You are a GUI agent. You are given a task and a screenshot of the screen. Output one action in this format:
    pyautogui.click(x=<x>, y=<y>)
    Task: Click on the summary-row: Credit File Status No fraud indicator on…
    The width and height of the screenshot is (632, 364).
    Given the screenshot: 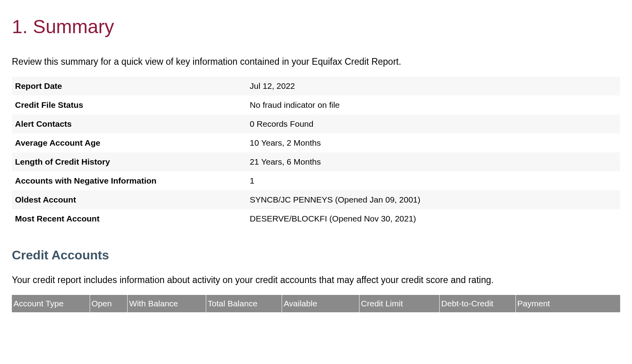 What is the action you would take?
    pyautogui.click(x=316, y=105)
    